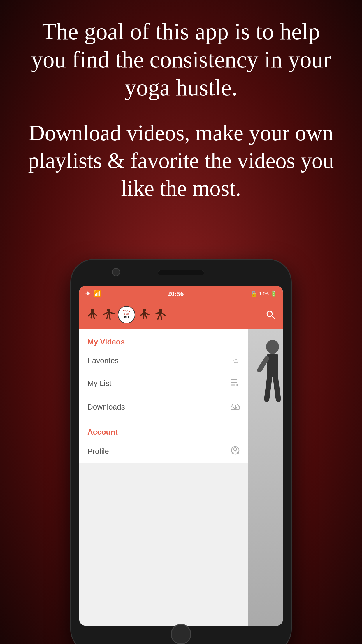 This screenshot has height=644, width=362. What do you see at coordinates (99, 383) in the screenshot?
I see `my-list-label: My List` at bounding box center [99, 383].